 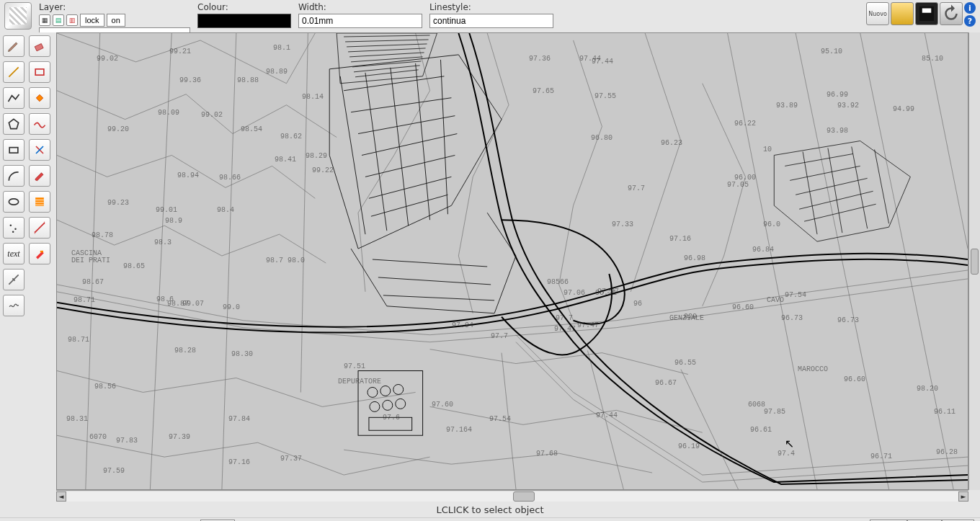 I want to click on elevation-label: 96.23, so click(x=672, y=143).